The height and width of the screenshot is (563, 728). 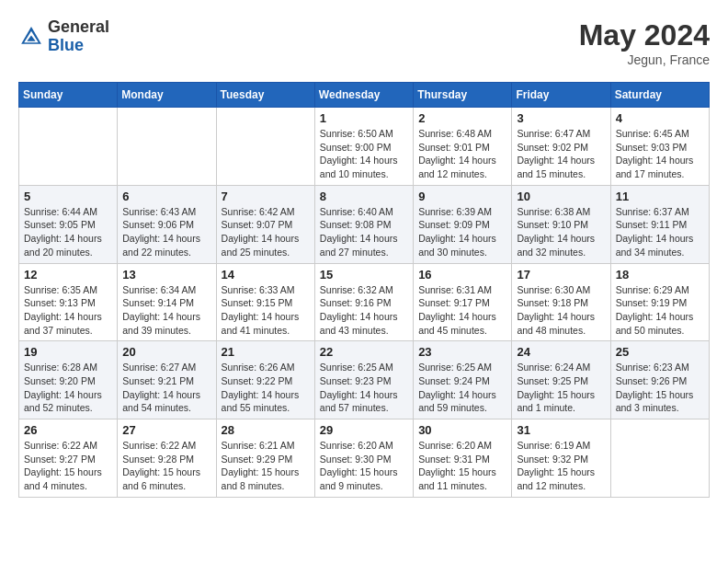 I want to click on weekday-header-tuesday: Tuesday, so click(x=265, y=96).